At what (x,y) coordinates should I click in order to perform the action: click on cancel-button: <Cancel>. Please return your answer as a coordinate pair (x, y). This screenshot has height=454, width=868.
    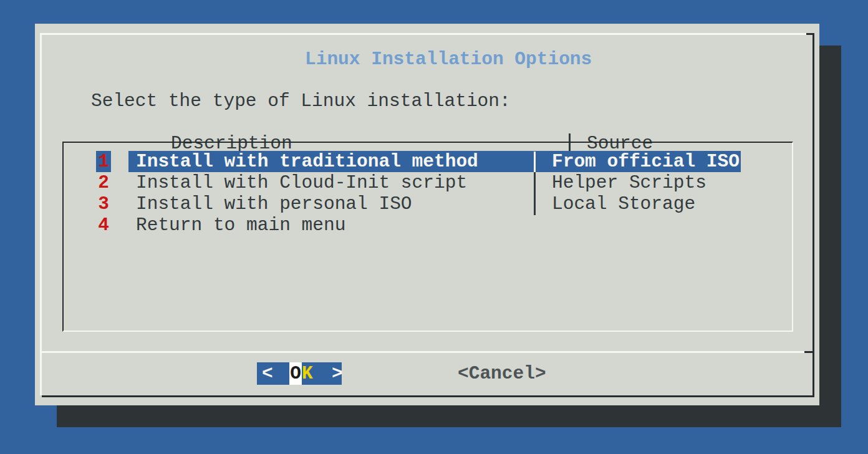
    Looking at the image, I should click on (502, 374).